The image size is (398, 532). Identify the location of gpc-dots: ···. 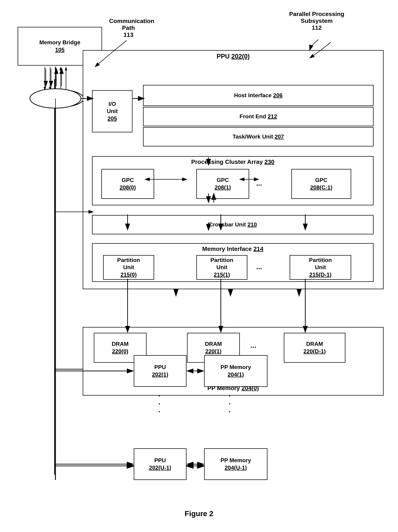
(259, 185).